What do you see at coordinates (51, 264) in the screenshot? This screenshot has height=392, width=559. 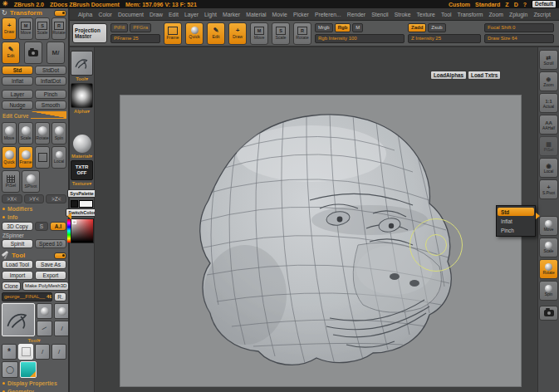 I see `save-as-button: Save As` at bounding box center [51, 264].